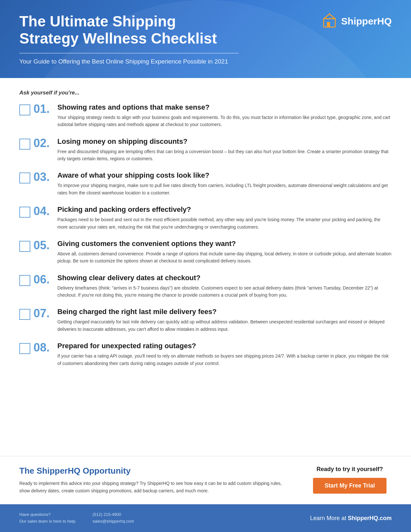  I want to click on item-desc-6: Delivery timeframes (think: "arrives in …, so click(224, 291).